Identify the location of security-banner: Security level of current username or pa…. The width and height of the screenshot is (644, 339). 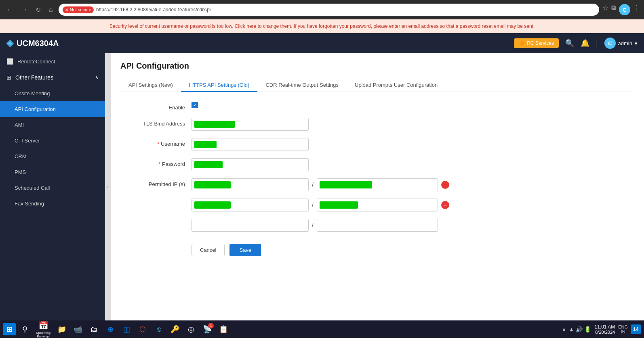
(322, 26).